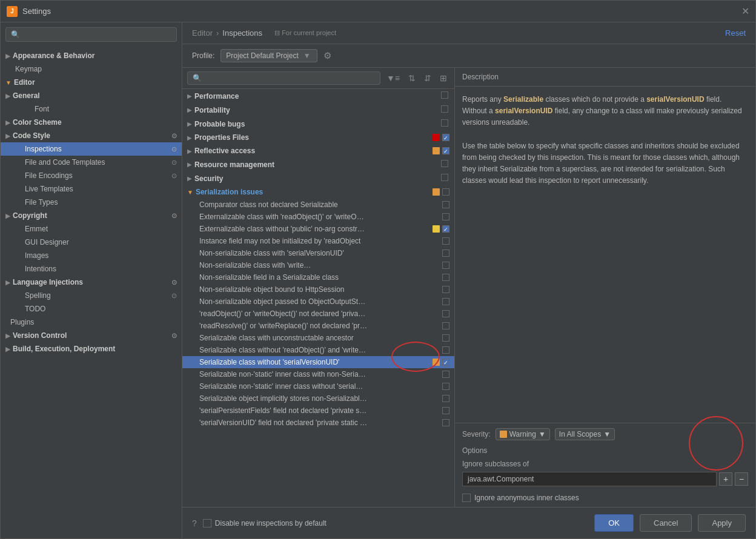  Describe the element at coordinates (91, 202) in the screenshot. I see `sidebar-item-filetypes: File Types` at that location.